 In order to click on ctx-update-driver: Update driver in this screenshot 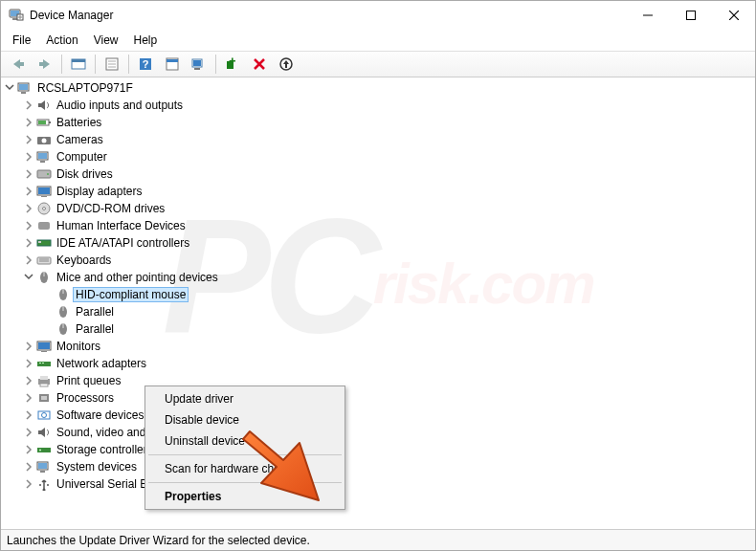, I will do `click(245, 399)`.